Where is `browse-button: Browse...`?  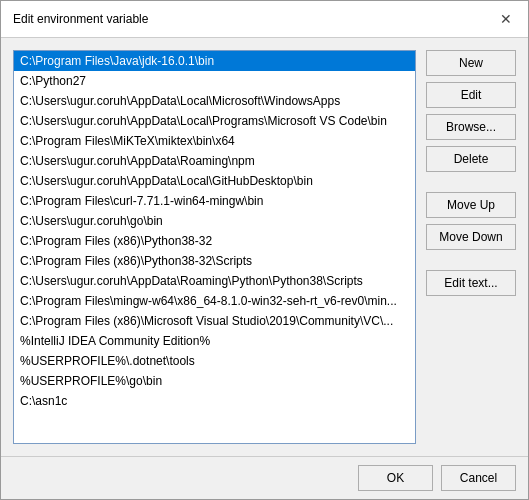
browse-button: Browse... is located at coordinates (471, 127).